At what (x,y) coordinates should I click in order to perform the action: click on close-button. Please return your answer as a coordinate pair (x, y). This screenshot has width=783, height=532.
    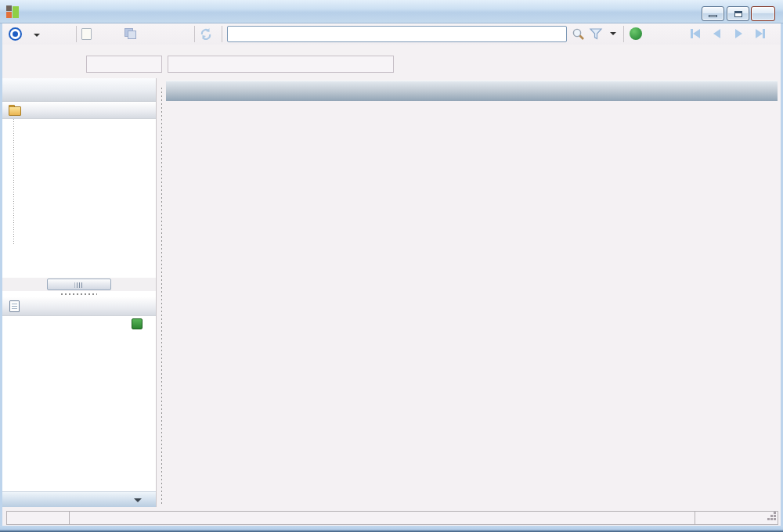
    Looking at the image, I should click on (763, 14).